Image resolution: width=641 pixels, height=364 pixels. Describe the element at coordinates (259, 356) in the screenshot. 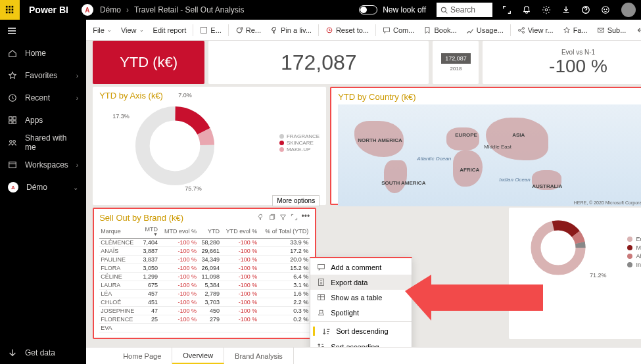

I see `tab-brand-analysis: Brand Analysis` at that location.